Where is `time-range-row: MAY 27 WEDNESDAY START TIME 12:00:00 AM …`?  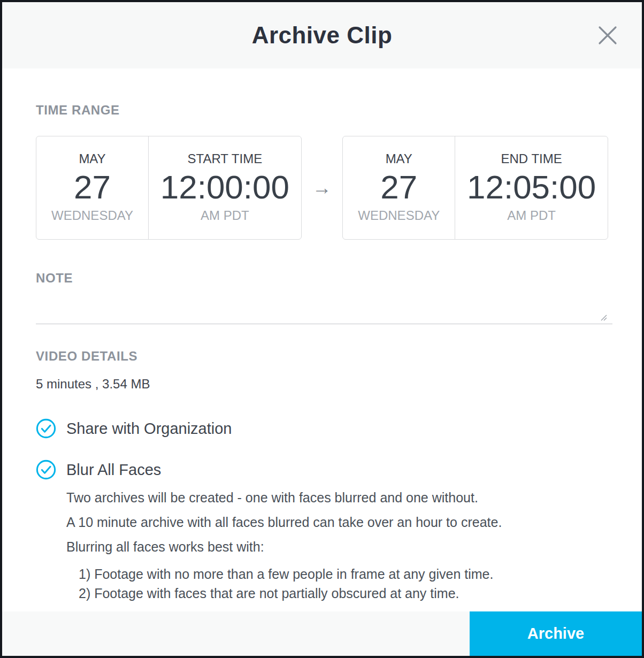 time-range-row: MAY 27 WEDNESDAY START TIME 12:00:00 AM … is located at coordinates (322, 188).